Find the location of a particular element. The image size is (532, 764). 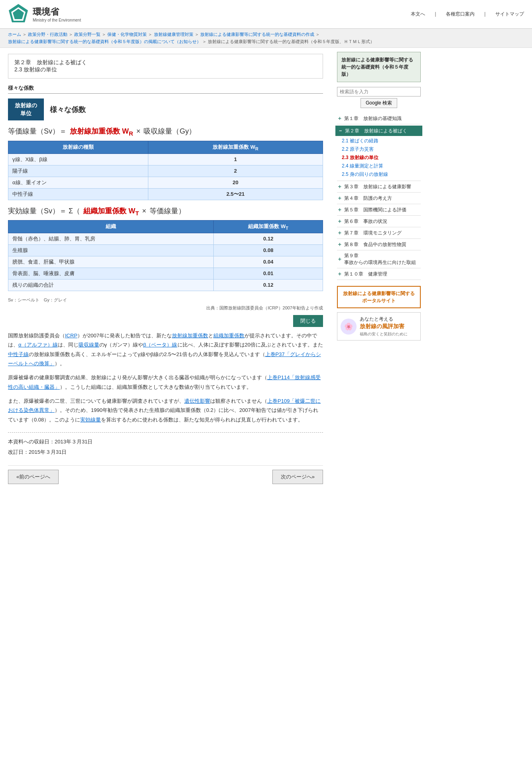

sidebar-sub-2-3: 2.3 放射線の単位 is located at coordinates (381, 158).